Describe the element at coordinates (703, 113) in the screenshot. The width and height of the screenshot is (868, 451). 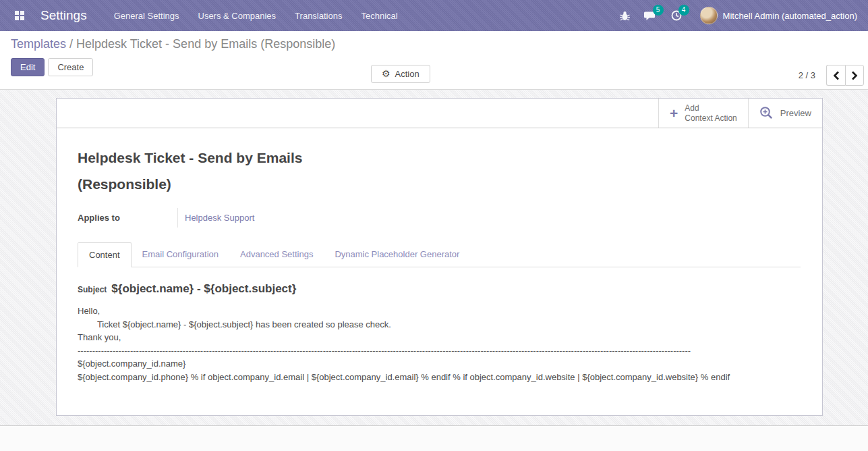
I see `add-context-action-button: + Add Context Action` at that location.